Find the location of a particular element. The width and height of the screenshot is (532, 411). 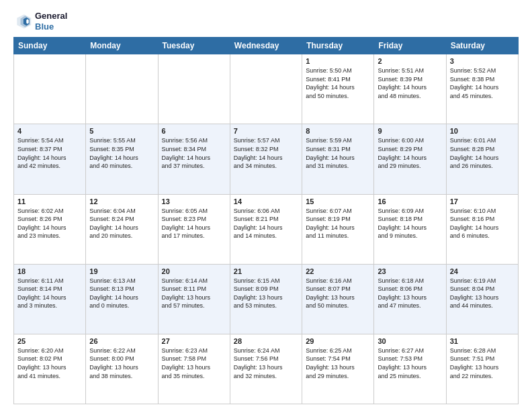

day-number: 15 is located at coordinates (338, 201).